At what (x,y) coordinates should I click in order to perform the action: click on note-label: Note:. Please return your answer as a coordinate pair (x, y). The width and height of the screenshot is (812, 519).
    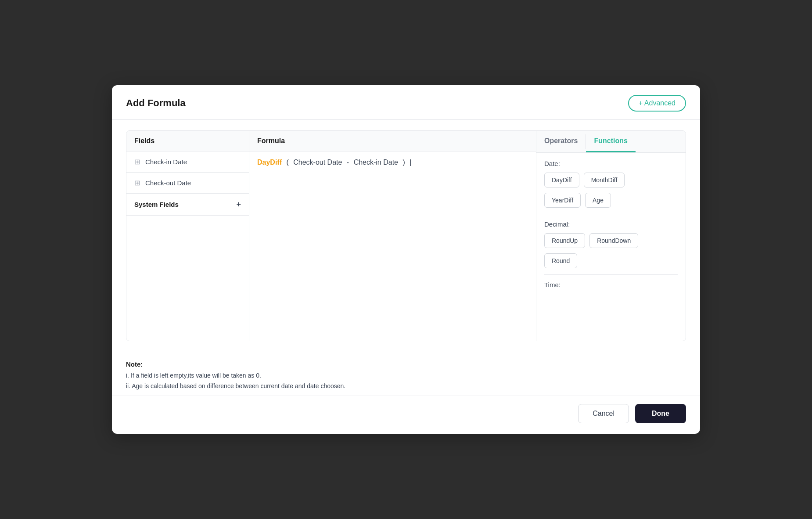
    Looking at the image, I should click on (406, 364).